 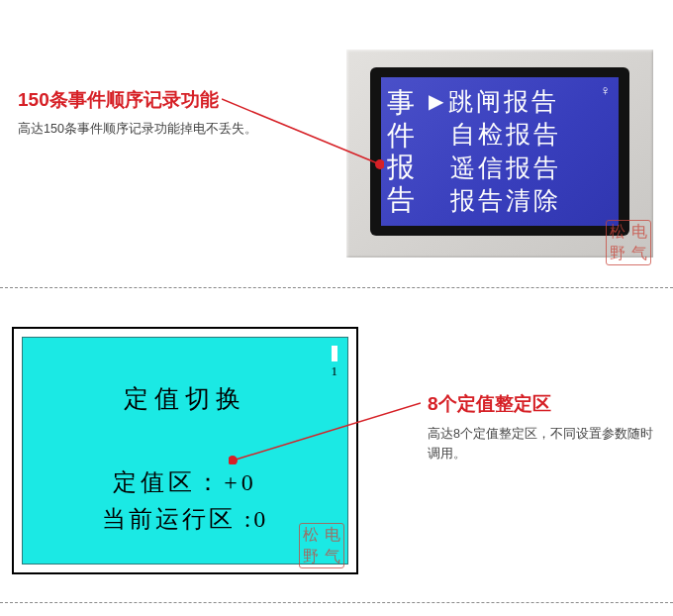 What do you see at coordinates (506, 135) in the screenshot?
I see `lcd1-menu-label: 自检报告` at bounding box center [506, 135].